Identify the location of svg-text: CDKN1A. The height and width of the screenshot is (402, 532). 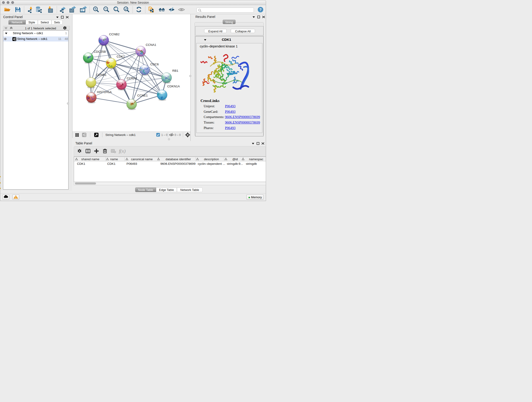
(174, 86).